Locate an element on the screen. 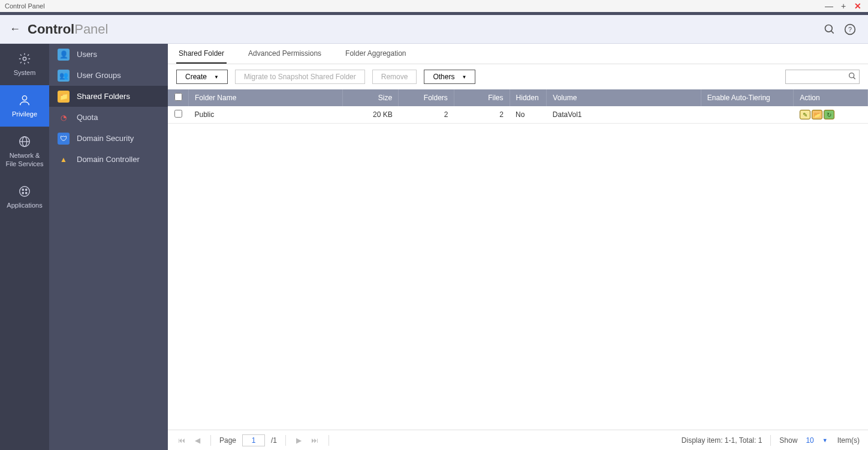 The height and width of the screenshot is (450, 868). window-minimize-button: — is located at coordinates (829, 6).